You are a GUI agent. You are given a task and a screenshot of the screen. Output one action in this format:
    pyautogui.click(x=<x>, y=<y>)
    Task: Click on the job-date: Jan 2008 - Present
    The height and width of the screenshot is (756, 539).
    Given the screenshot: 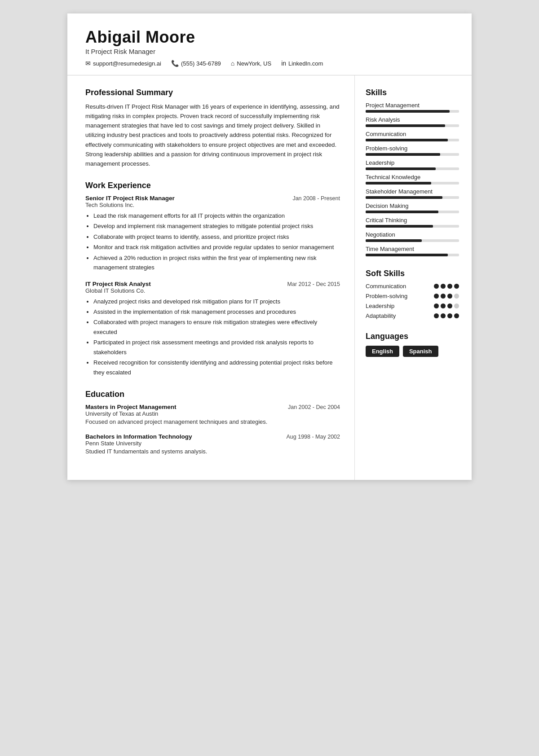 What is the action you would take?
    pyautogui.click(x=316, y=198)
    